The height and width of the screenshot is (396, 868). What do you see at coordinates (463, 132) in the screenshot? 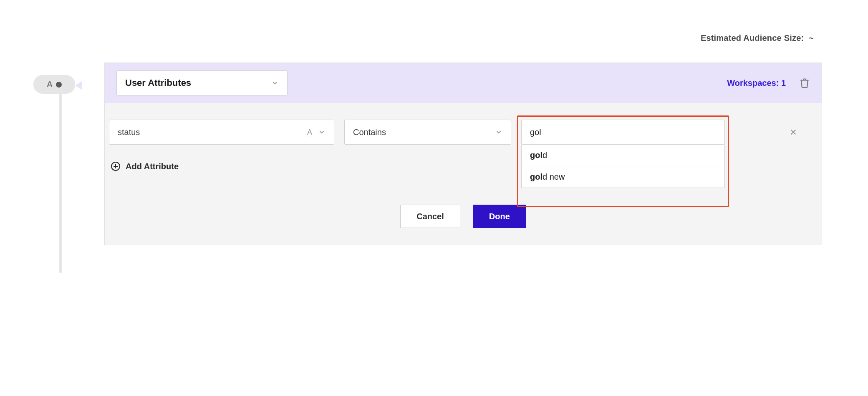
I see `criteria-row: status A Contains` at bounding box center [463, 132].